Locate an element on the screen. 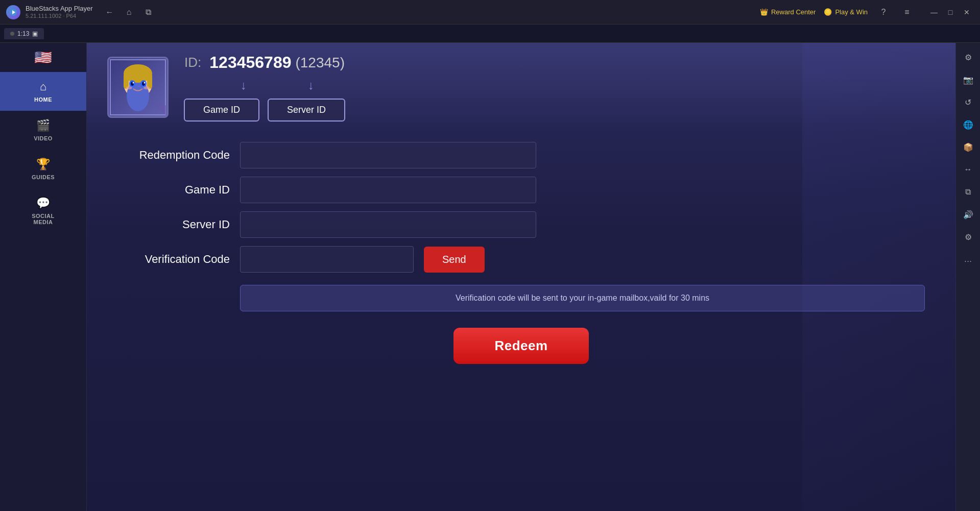 The width and height of the screenshot is (980, 511). video-icon: 🎬 is located at coordinates (43, 126).